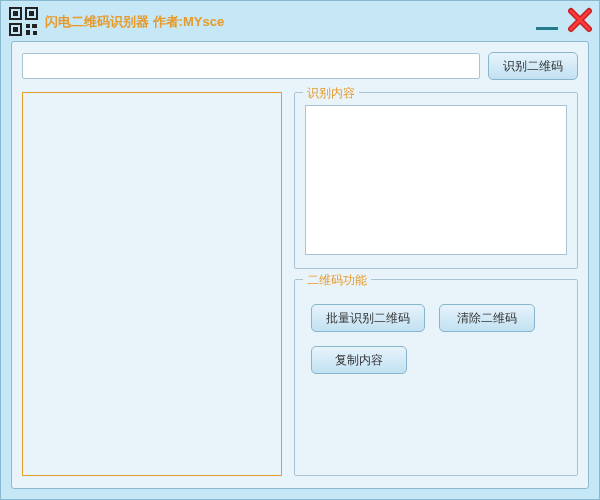 The image size is (600, 500). Describe the element at coordinates (436, 336) in the screenshot. I see `function-buttons: 批量识别二维码 清除二维码 复制内容` at that location.